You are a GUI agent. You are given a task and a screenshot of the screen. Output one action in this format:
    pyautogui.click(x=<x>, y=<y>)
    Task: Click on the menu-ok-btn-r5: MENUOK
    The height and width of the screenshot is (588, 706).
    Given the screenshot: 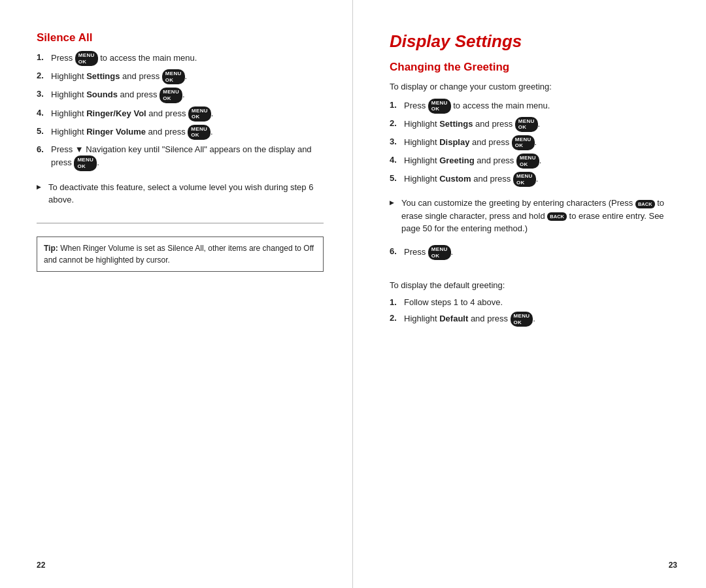 What is the action you would take?
    pyautogui.click(x=524, y=179)
    